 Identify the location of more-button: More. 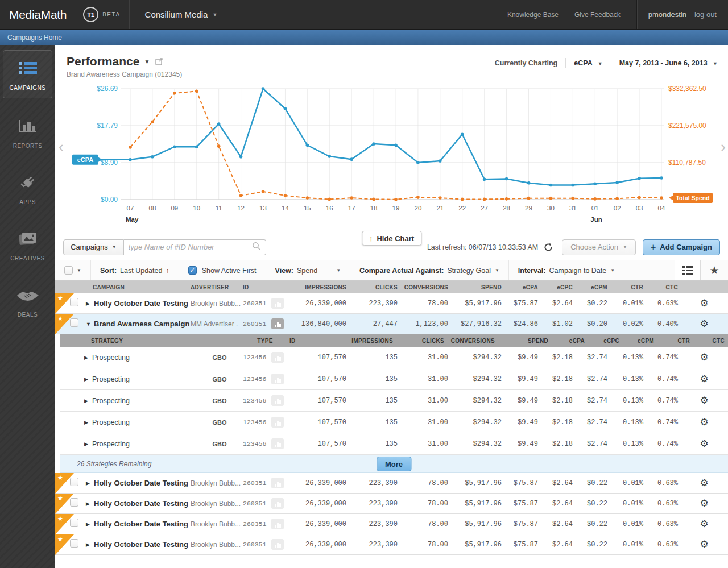
(394, 464).